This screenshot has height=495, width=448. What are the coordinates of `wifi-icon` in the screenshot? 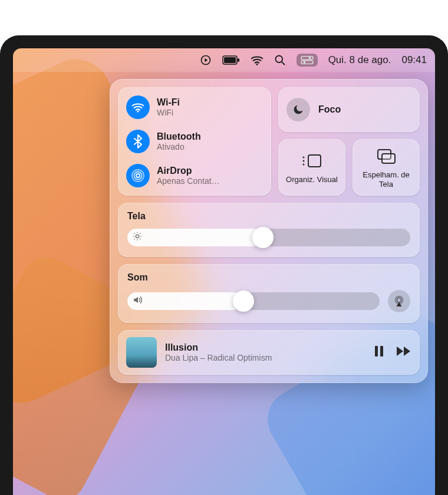 It's located at (138, 107).